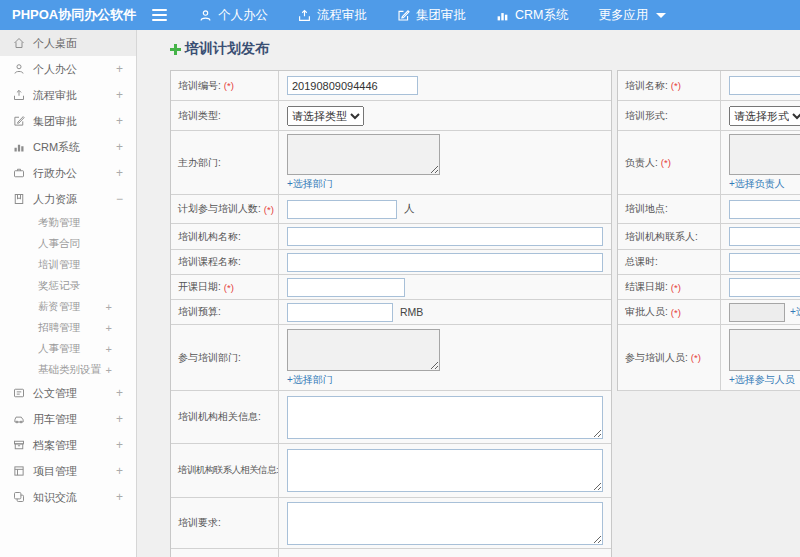 The image size is (800, 557). Describe the element at coordinates (445, 524) in the screenshot. I see `training-require-textarea` at that location.